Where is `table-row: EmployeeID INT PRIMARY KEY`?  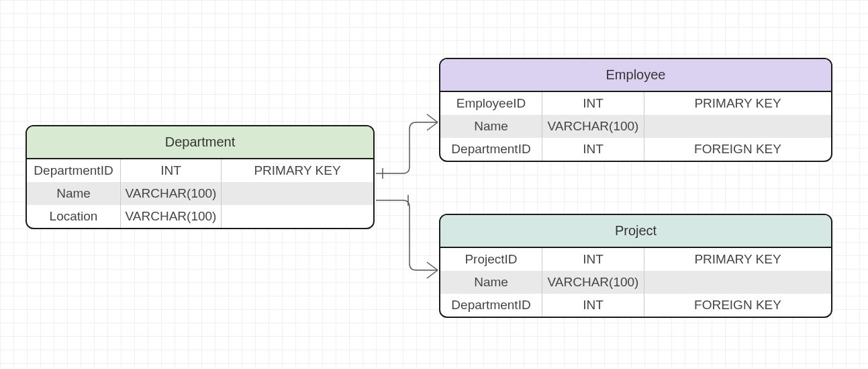 table-row: EmployeeID INT PRIMARY KEY is located at coordinates (636, 104).